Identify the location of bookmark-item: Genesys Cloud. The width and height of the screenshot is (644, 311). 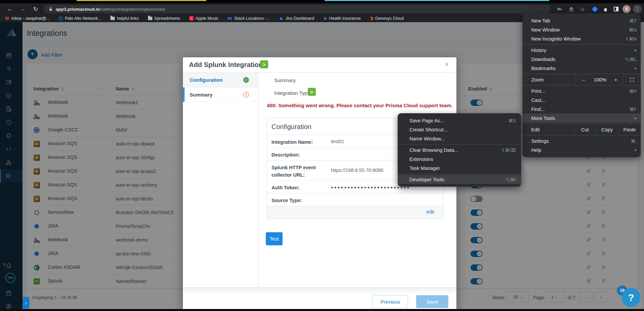
(387, 18).